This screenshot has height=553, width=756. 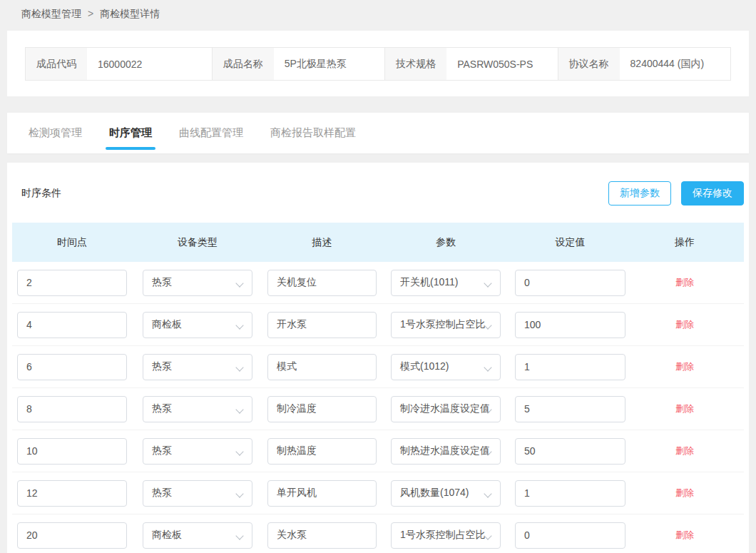 What do you see at coordinates (378, 16) in the screenshot?
I see `breadcrumb: 商检模型管理>商检模型详情` at bounding box center [378, 16].